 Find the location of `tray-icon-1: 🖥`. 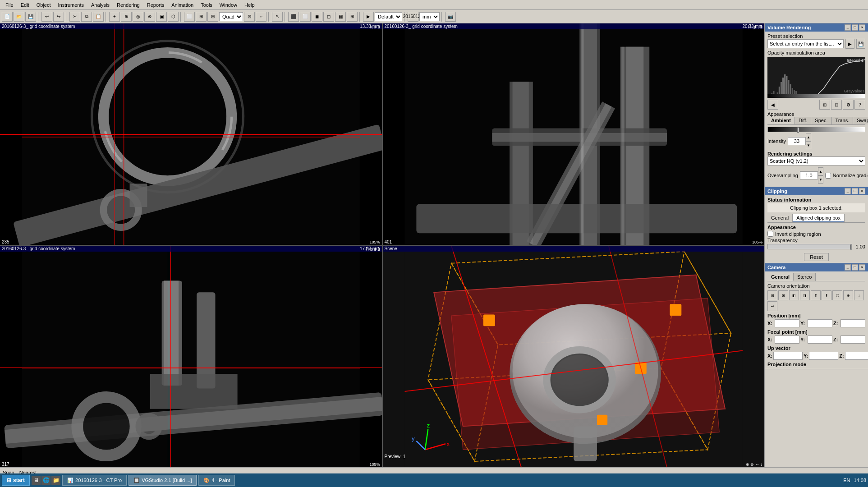

tray-icon-1: 🖥 is located at coordinates (36, 480).